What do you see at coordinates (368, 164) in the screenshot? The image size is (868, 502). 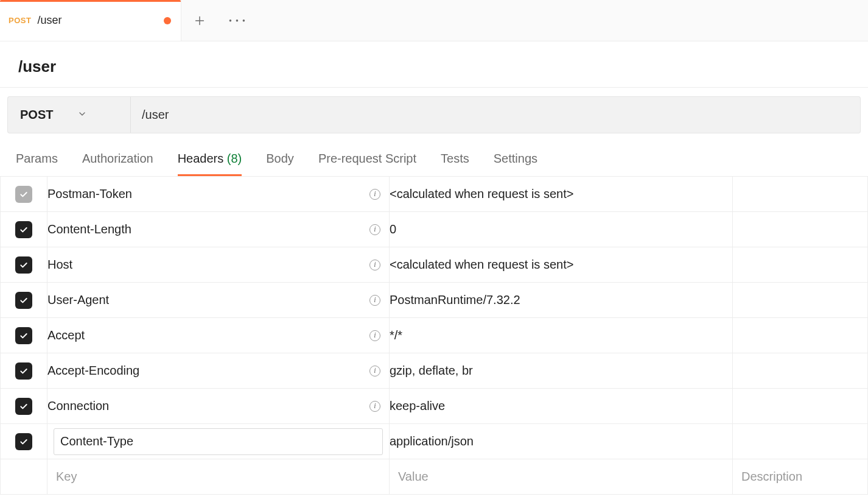 I see `tab-prerequest: Pre-request Script` at bounding box center [368, 164].